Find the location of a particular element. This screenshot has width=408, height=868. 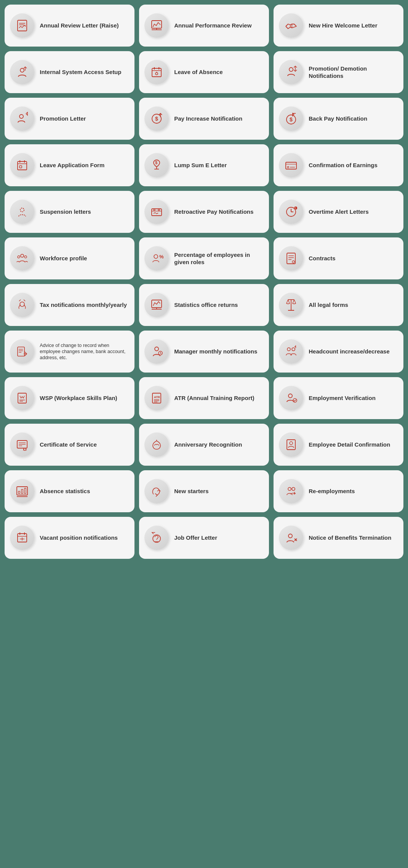

card-label-new-hire-welcome: New Hire Welcome Letter is located at coordinates (343, 26).